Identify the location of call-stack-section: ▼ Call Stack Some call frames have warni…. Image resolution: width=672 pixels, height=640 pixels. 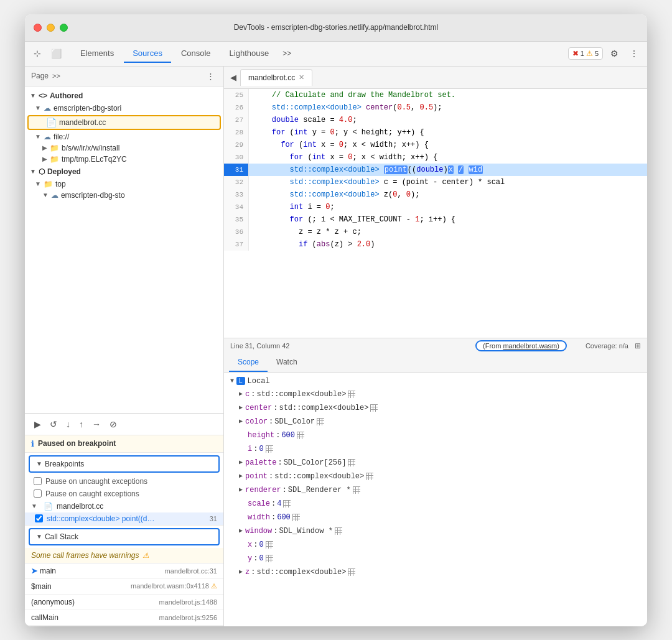
(124, 577).